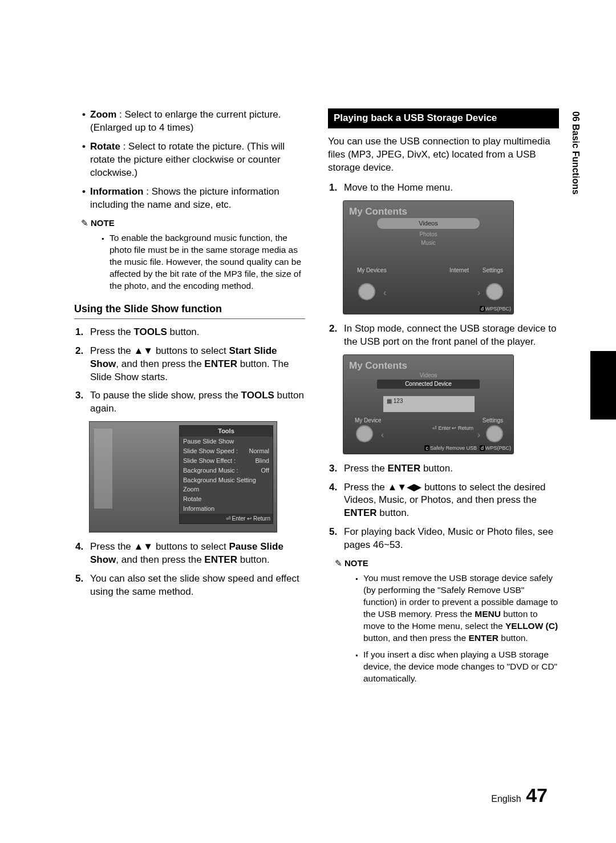 The height and width of the screenshot is (843, 616). Describe the element at coordinates (191, 371) in the screenshot. I see `slideshow-steps: 1. Press the TOOLS button. 2. Press the …` at that location.